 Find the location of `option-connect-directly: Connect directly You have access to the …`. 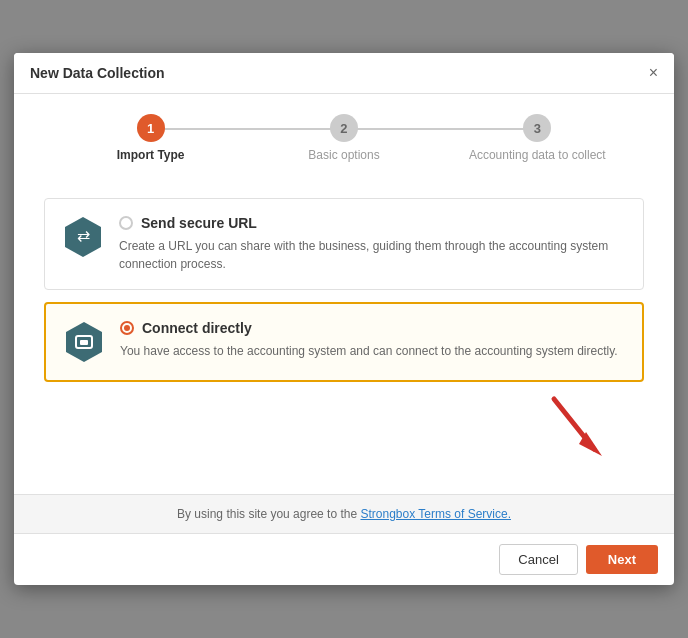

option-connect-directly: Connect directly You have access to the … is located at coordinates (344, 342).